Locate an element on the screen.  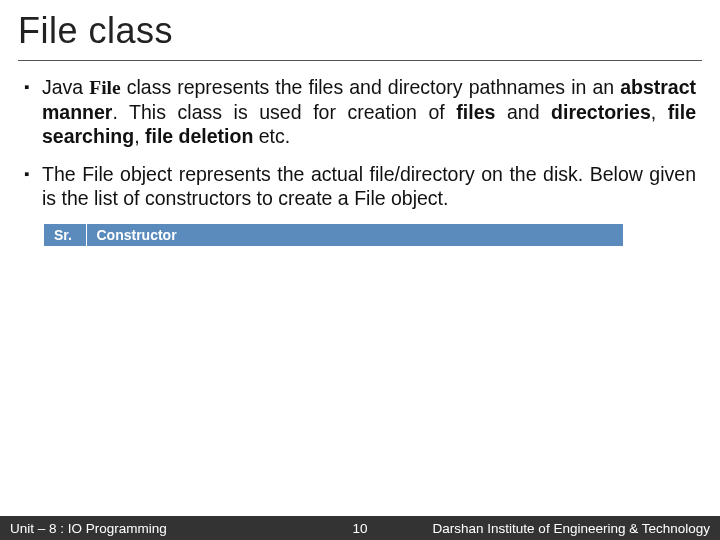
title-area: File class is located at coordinates (360, 28).